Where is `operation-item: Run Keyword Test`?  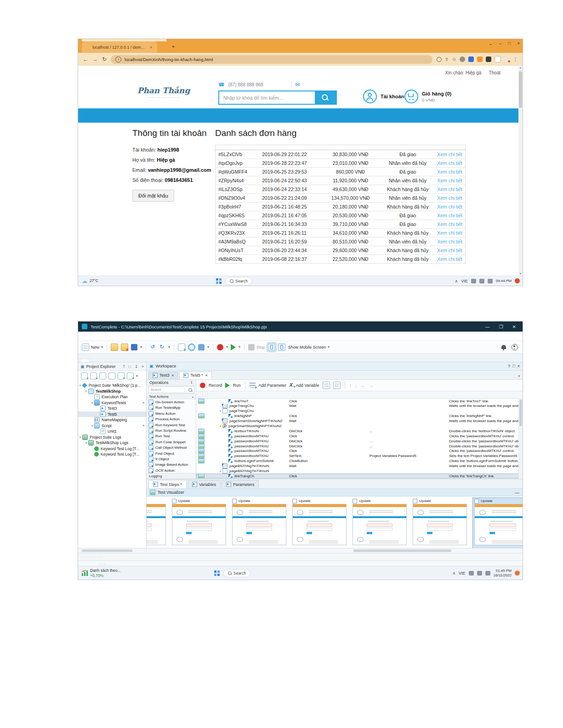 operation-item: Run Keyword Test is located at coordinates (171, 425).